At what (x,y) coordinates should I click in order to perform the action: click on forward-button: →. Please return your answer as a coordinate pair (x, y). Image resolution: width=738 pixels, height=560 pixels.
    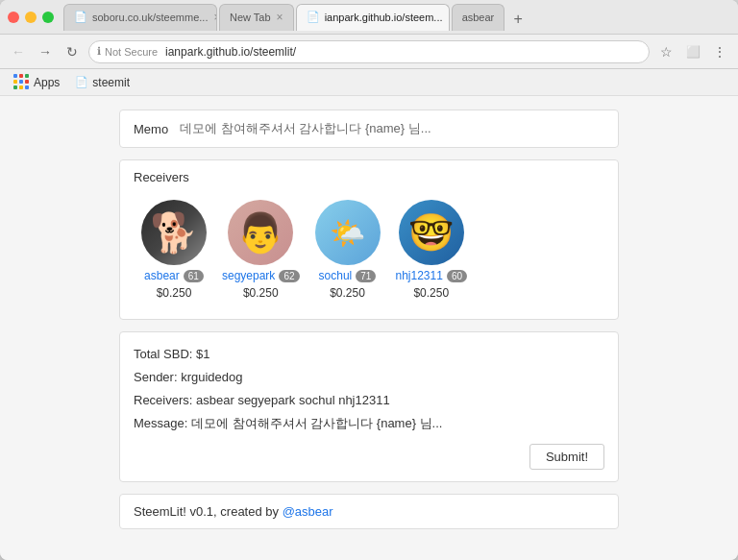
    Looking at the image, I should click on (45, 52).